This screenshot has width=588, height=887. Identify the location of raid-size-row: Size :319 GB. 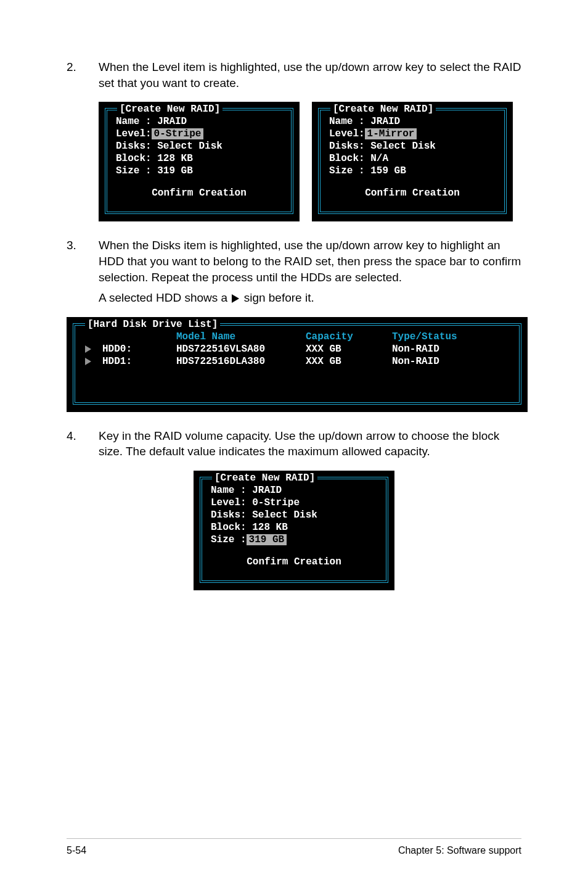
(294, 540).